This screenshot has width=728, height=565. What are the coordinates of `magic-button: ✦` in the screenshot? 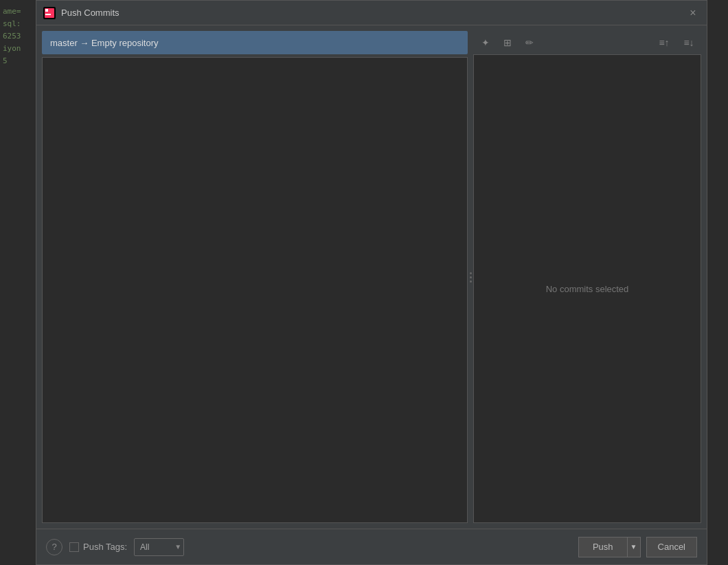 It's located at (486, 43).